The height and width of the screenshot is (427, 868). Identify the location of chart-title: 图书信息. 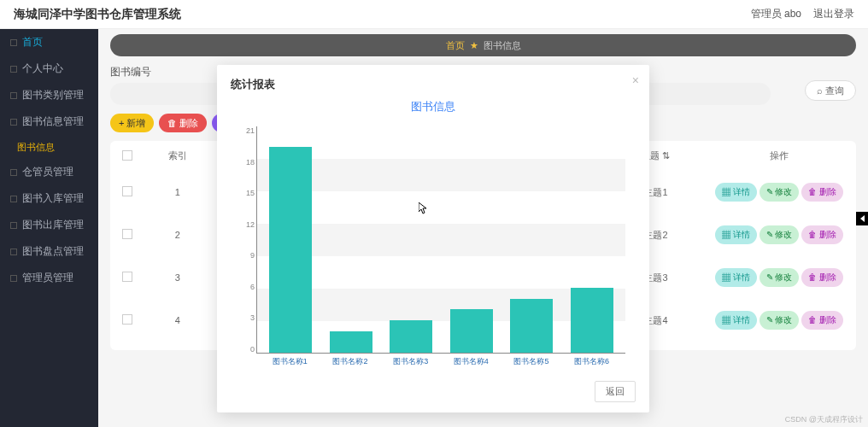
(433, 107).